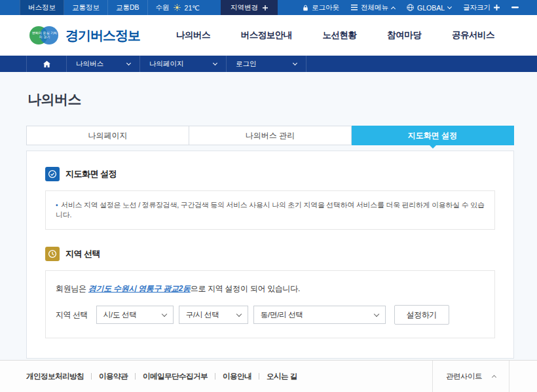 This screenshot has width=537, height=392. Describe the element at coordinates (411, 8) in the screenshot. I see `topbar-right-group: 로그아웃 전체메뉴 GLOBAL 글자` at that location.